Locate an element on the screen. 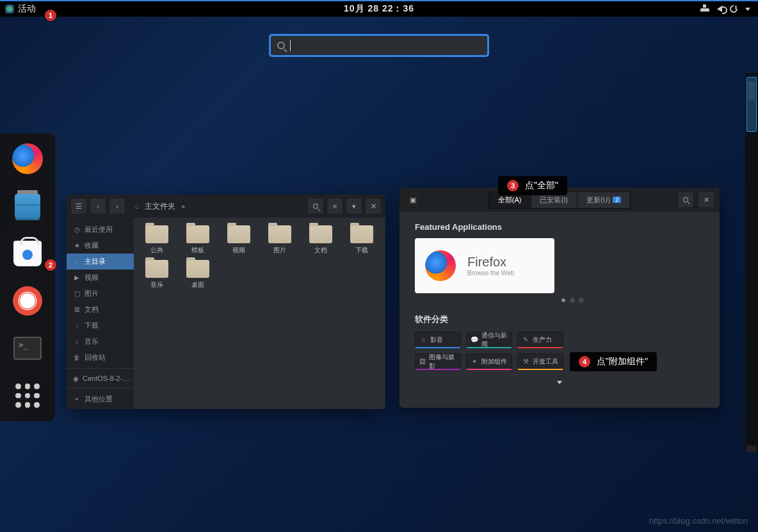 Image resolution: width=758 pixels, height=532 pixels. sw-tab-updates: 更新(U)2 is located at coordinates (604, 200).